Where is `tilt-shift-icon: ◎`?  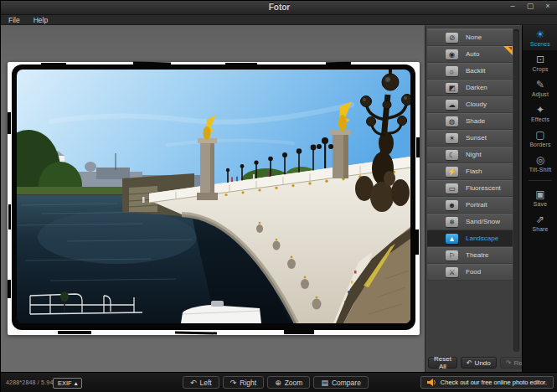
tilt-shift-icon: ◎ is located at coordinates (539, 161).